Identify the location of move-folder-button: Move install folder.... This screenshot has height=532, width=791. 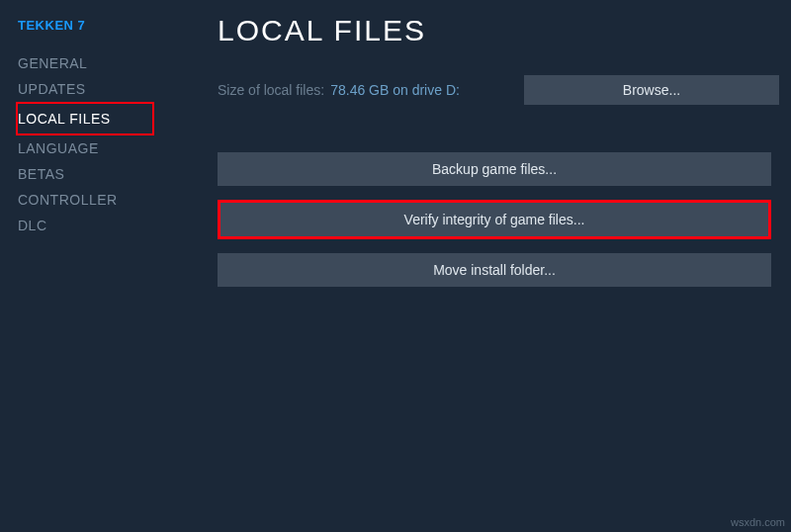
(494, 270).